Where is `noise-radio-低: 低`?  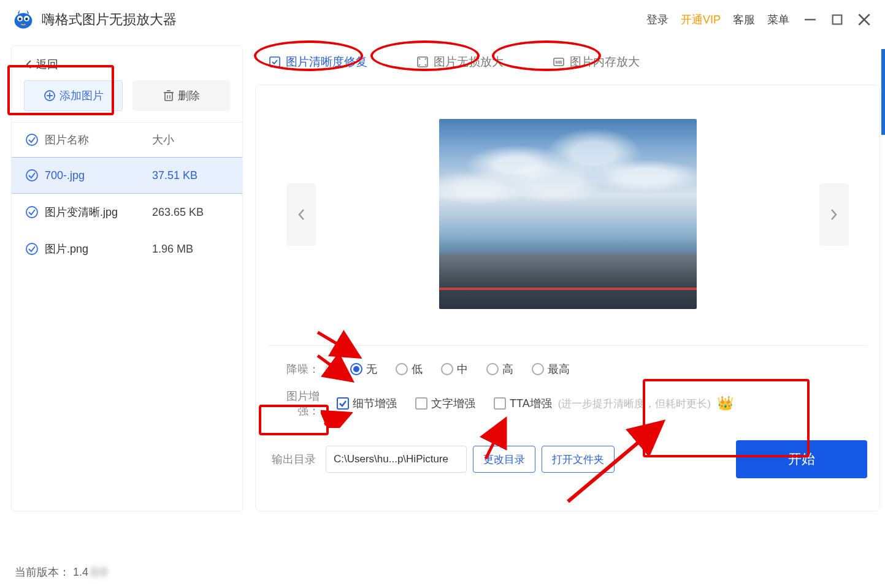 noise-radio-低: 低 is located at coordinates (409, 369).